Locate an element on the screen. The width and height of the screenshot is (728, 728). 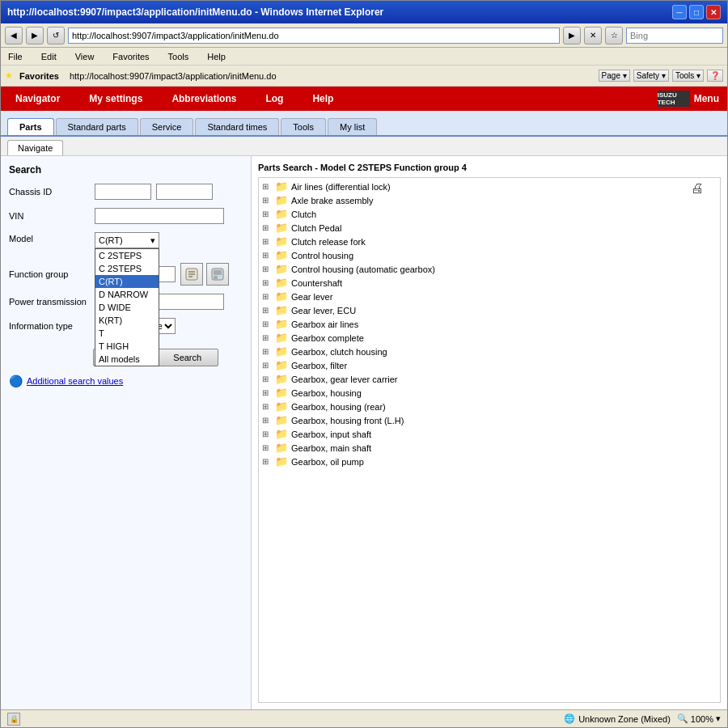
favorites-menu: Favorites is located at coordinates (131, 57).